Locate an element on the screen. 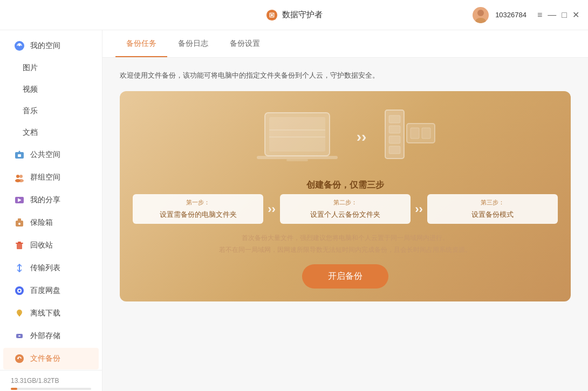 This screenshot has width=588, height=391. step-2-label: 第二步： is located at coordinates (345, 203).